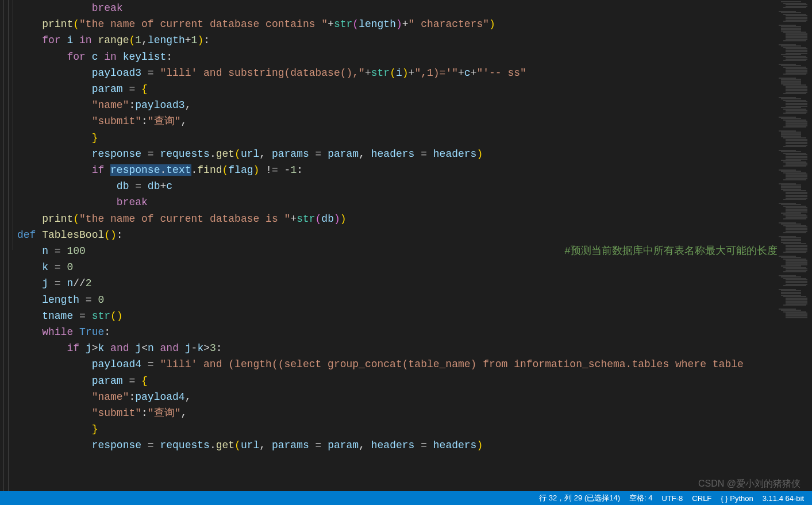 The image size is (812, 505). What do you see at coordinates (398, 251) in the screenshot?
I see `code-line: n = 100#预测当前数据库中所有表名称最大可能的长度` at bounding box center [398, 251].